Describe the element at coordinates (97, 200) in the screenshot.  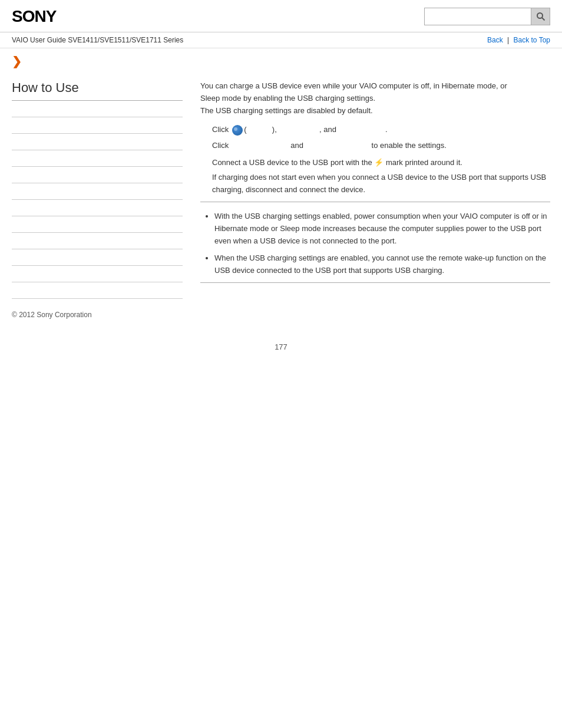
I see `sidebar-nav-list` at that location.